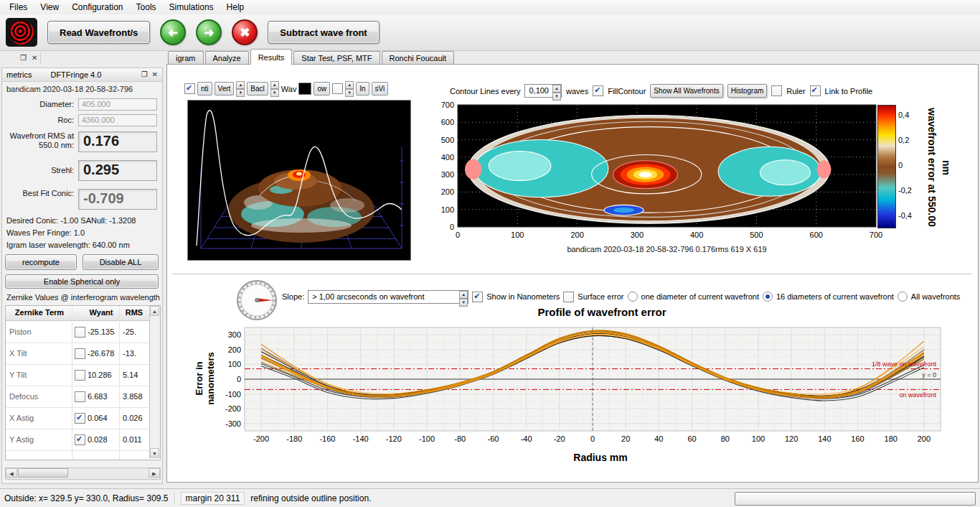 The width and height of the screenshot is (980, 507). Describe the element at coordinates (11, 473) in the screenshot. I see `scroll-left-icon: ◀` at that location.